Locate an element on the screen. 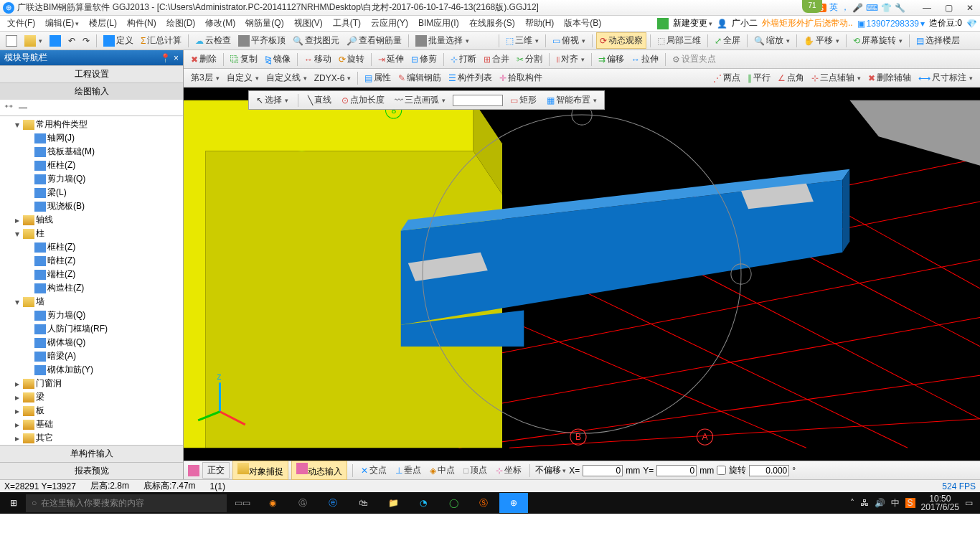 This screenshot has width=980, height=551. tree-node: ▾常用构件类型 is located at coordinates (92, 125).